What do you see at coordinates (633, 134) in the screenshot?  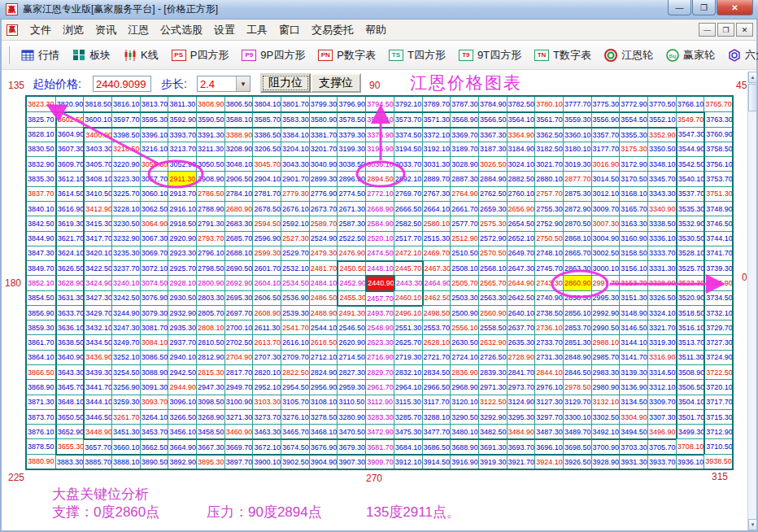 I see `price-cell: 3355.30` at bounding box center [633, 134].